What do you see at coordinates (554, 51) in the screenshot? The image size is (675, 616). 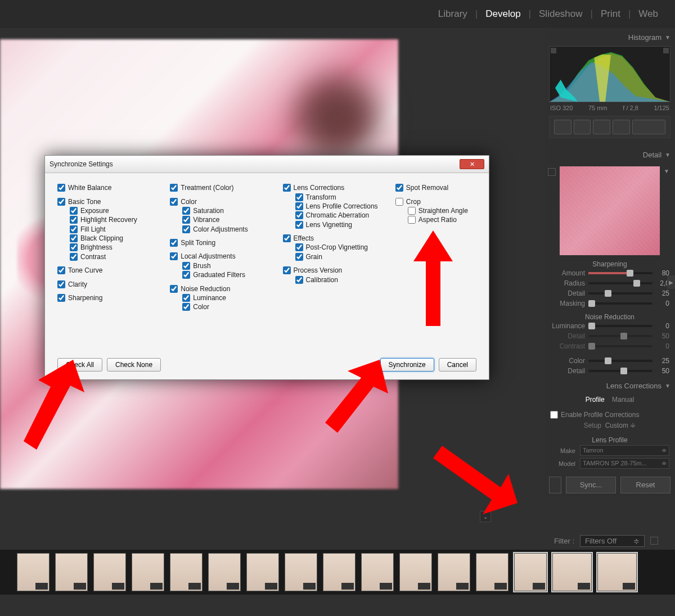 I see `clip-shadow-icon` at bounding box center [554, 51].